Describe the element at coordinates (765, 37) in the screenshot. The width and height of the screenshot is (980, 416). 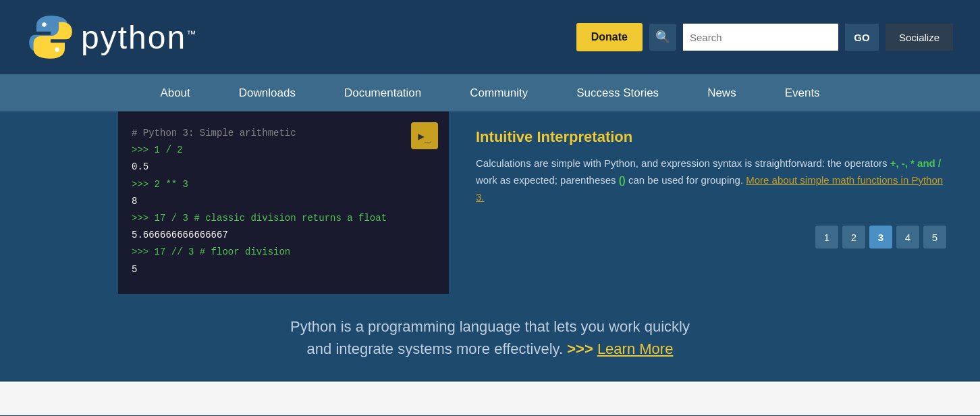
I see `header-right: Donate 🔍 GO Socialize` at that location.